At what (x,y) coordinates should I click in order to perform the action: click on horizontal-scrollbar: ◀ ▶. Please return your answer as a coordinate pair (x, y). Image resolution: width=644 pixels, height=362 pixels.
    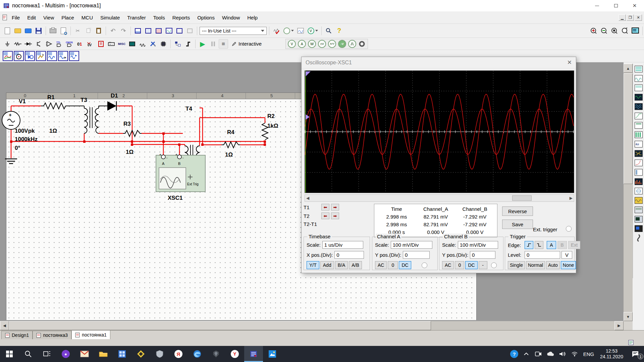
    Looking at the image, I should click on (312, 326).